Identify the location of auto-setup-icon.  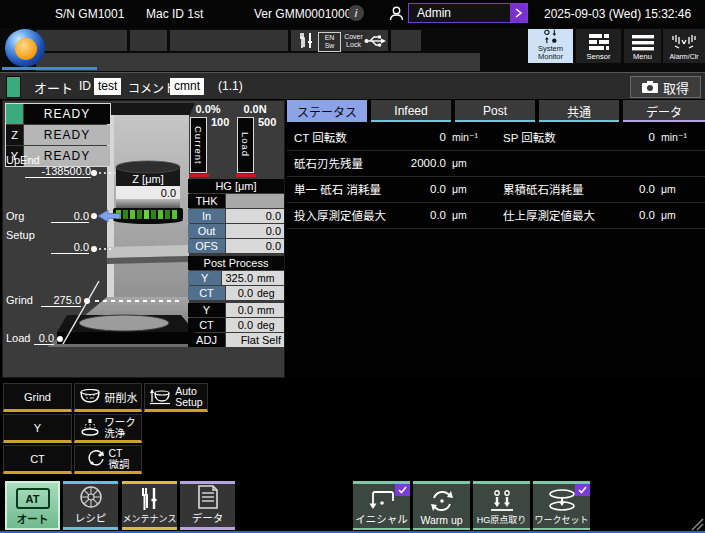
(160, 397).